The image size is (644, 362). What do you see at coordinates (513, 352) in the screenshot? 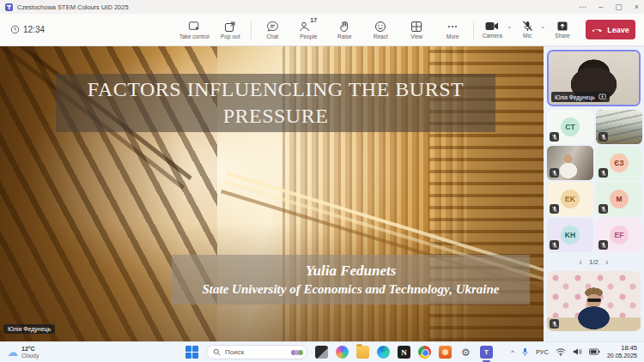
I see `tray-expand-icon: ^` at bounding box center [513, 352].